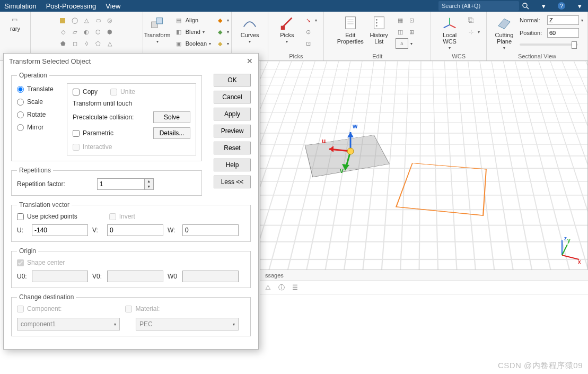  Describe the element at coordinates (113, 6) in the screenshot. I see `menu-view: View` at that location.